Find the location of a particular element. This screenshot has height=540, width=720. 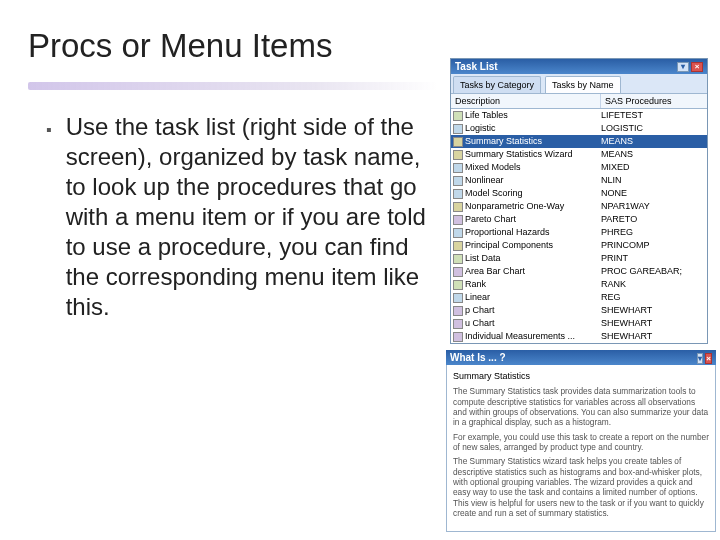

task-proc: PRINCOMP is located at coordinates (654, 246).